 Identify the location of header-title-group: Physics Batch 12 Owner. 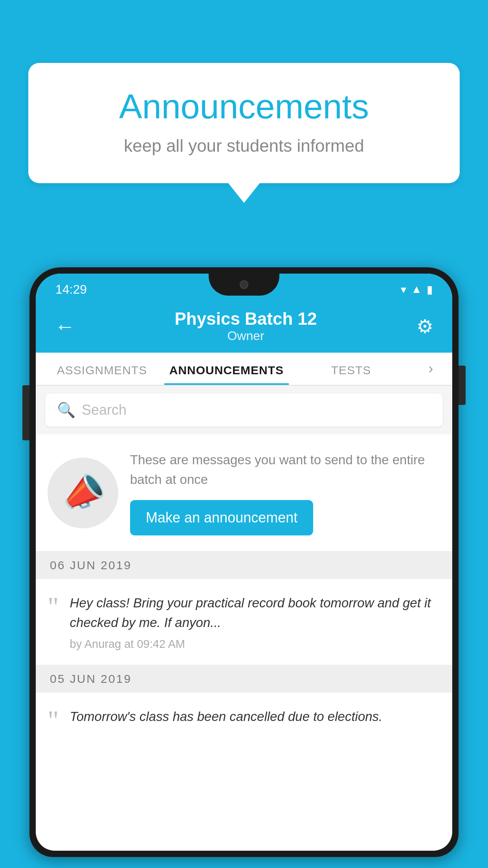
(246, 326).